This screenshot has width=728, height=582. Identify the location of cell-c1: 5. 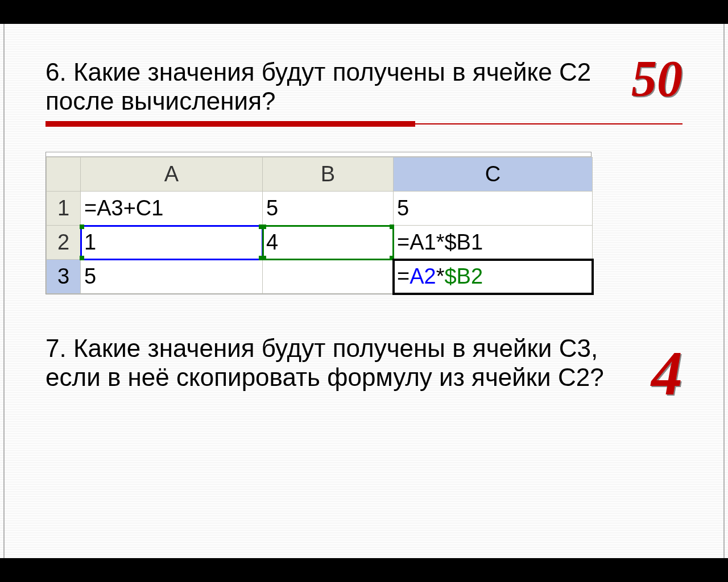
(493, 209).